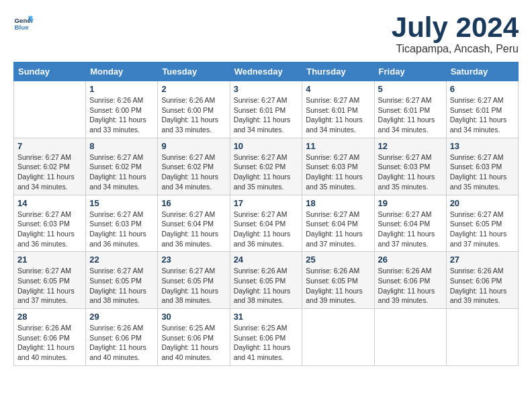  I want to click on calendar-week-row: 14Sunrise: 6:27 AMSunset: 6:03 PMDayligh…, so click(266, 223).